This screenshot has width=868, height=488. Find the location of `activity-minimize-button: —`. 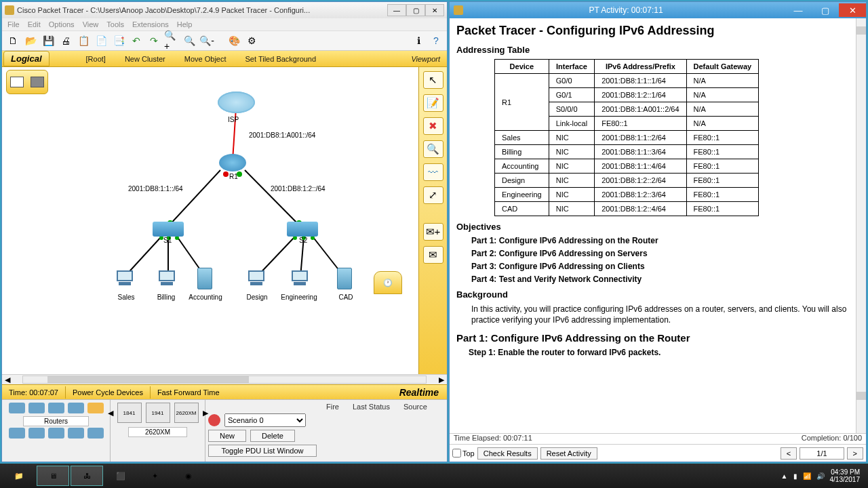

activity-minimize-button: — is located at coordinates (798, 10).